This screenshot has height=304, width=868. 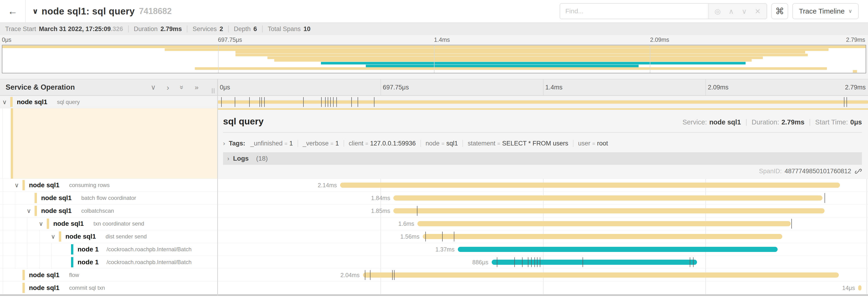 I want to click on equals-sign: =, so click(x=594, y=144).